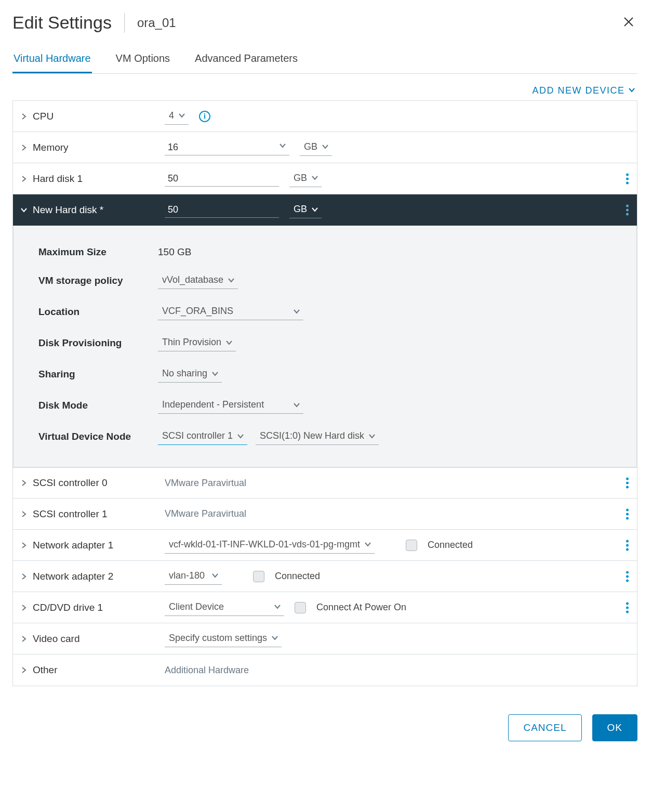 The image size is (652, 812). I want to click on net1-network-select: vcf-wkld-01-IT-INF-WKLD-01-vds-01-pg-mgm…, so click(270, 545).